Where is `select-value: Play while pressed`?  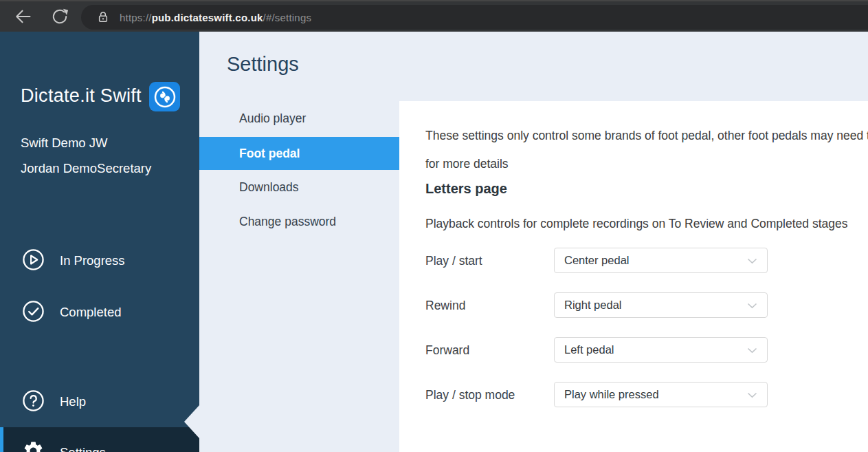
select-value: Play while pressed is located at coordinates (656, 395).